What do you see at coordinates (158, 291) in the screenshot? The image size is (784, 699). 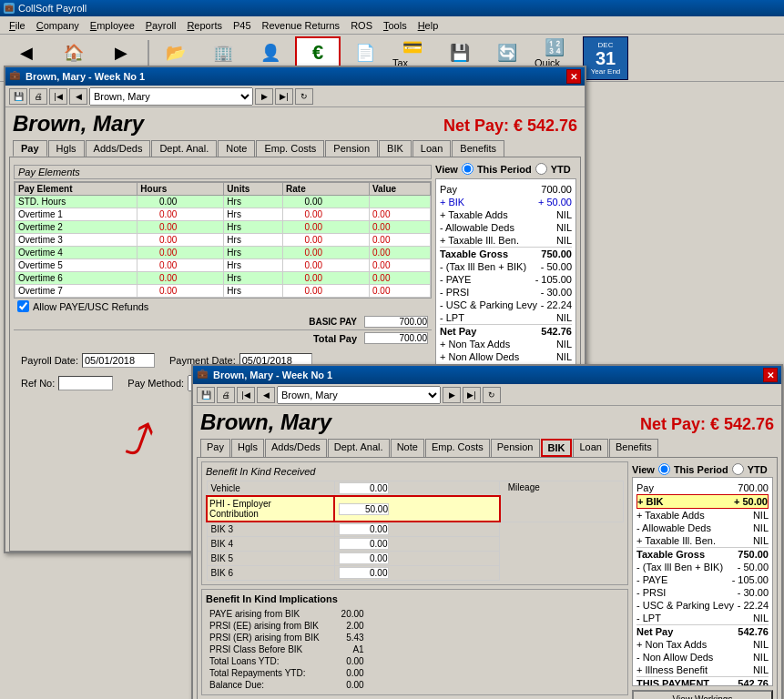 I see `ot7-hours-input` at bounding box center [158, 291].